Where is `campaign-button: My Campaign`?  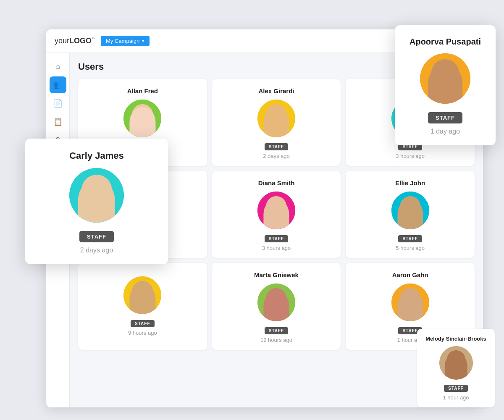
campaign-button: My Campaign is located at coordinates (125, 41).